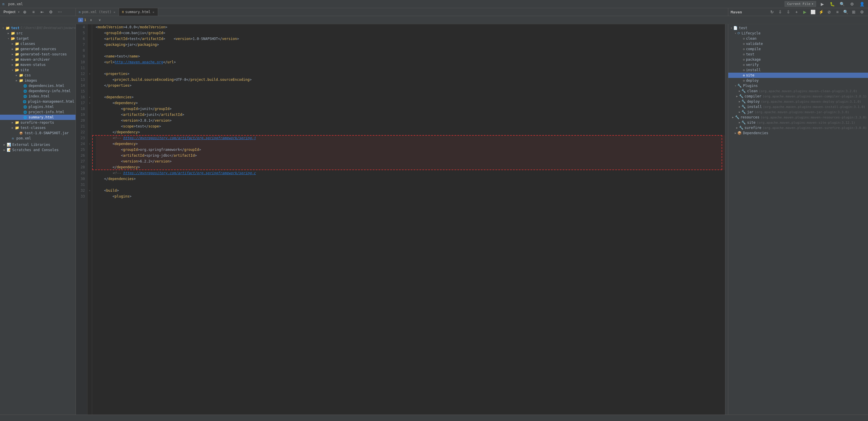  I want to click on maven-item-clean: ⚙ clean, so click(798, 38).